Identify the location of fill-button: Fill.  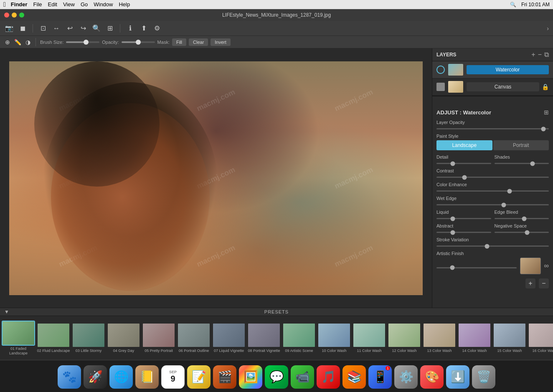
(179, 42).